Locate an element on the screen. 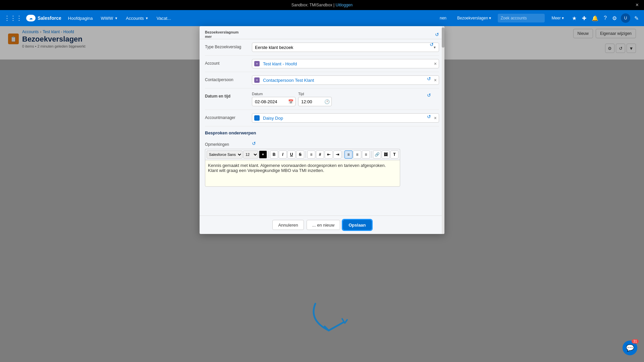  notes-label: Opmerkingen is located at coordinates (228, 143).